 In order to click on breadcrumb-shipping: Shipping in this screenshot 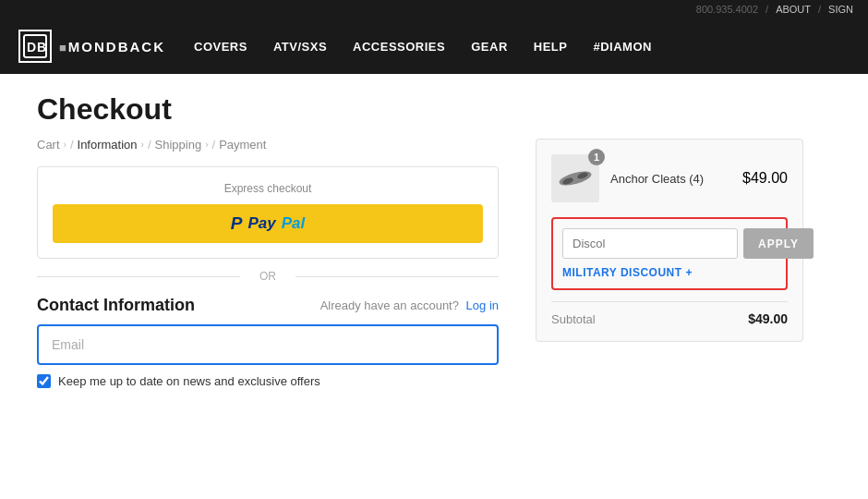, I will do `click(179, 144)`.